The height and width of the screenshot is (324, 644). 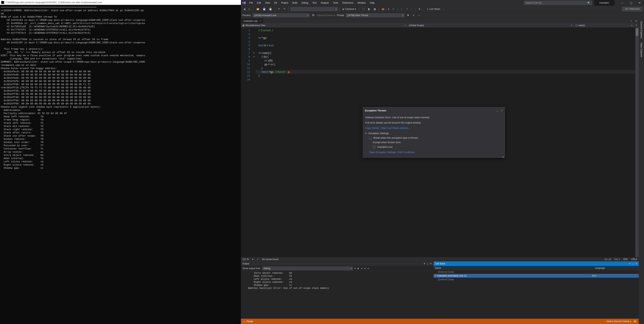 I want to click on open-file-icon: 📂, so click(x=258, y=9).